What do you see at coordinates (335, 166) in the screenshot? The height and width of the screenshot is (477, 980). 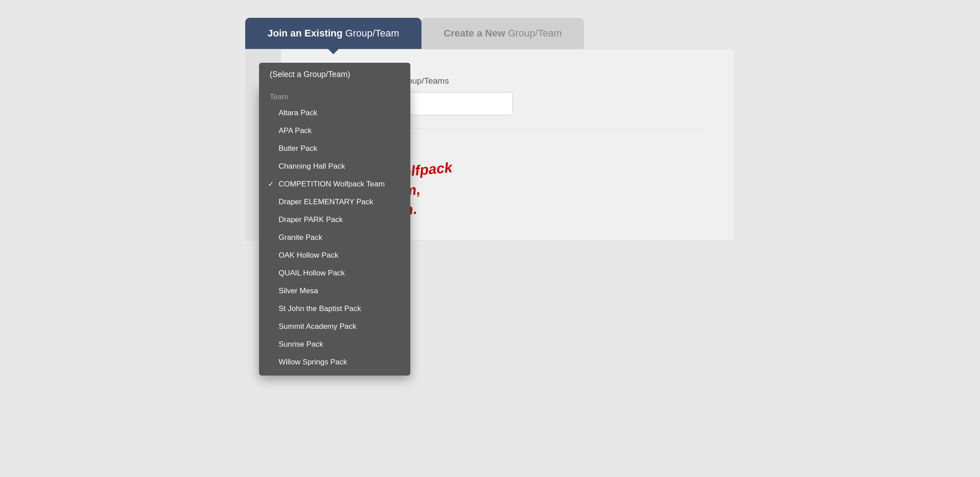 I see `dropdown-item-channing: Channing Hall Pack` at bounding box center [335, 166].